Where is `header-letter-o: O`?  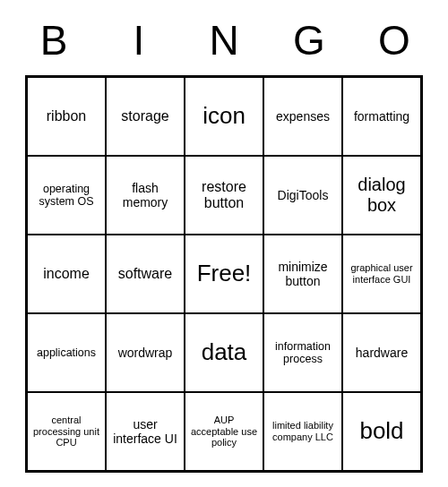
header-letter-o: O is located at coordinates (394, 40).